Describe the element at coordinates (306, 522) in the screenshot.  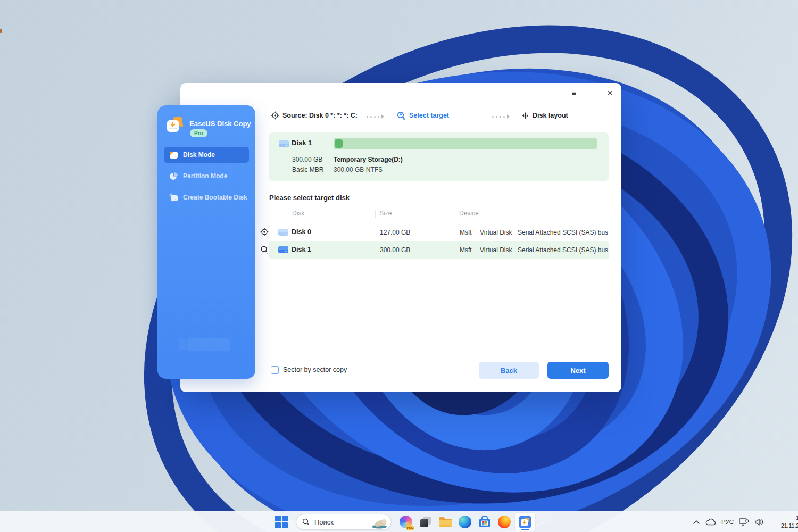
I see `search-icon` at that location.